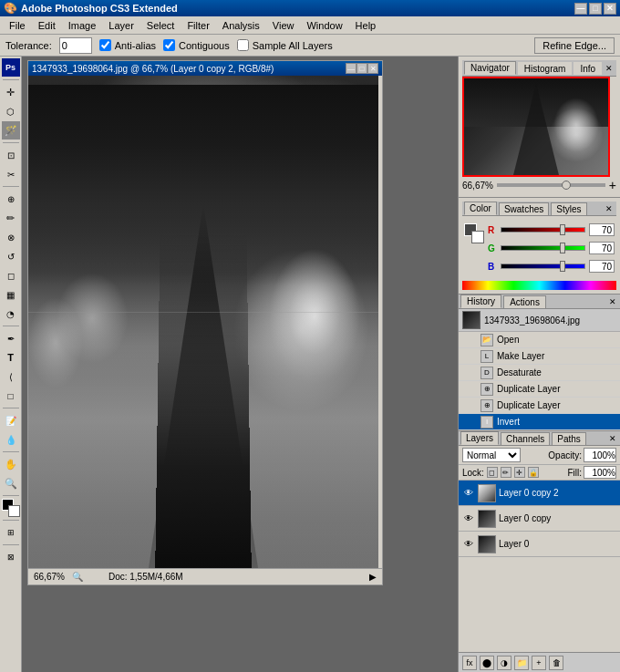 The width and height of the screenshot is (620, 672). What do you see at coordinates (11, 92) in the screenshot?
I see `move-tool: ✛` at bounding box center [11, 92].